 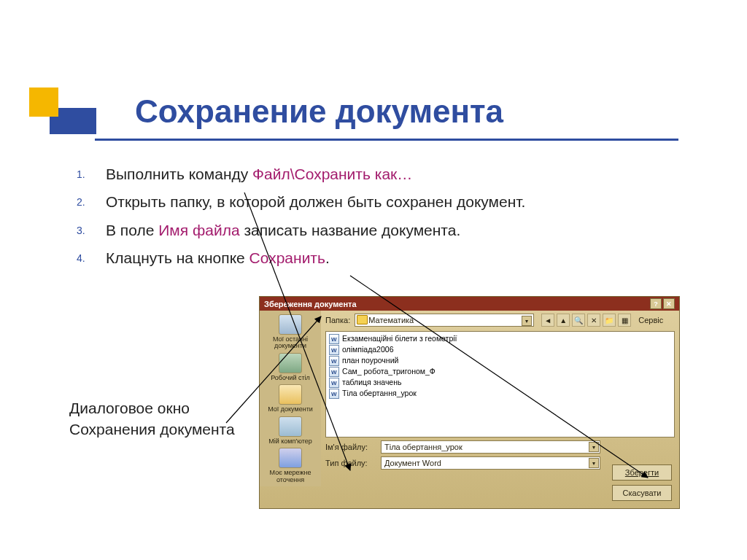 I want to click on list-item: план поурочний, so click(x=500, y=360).